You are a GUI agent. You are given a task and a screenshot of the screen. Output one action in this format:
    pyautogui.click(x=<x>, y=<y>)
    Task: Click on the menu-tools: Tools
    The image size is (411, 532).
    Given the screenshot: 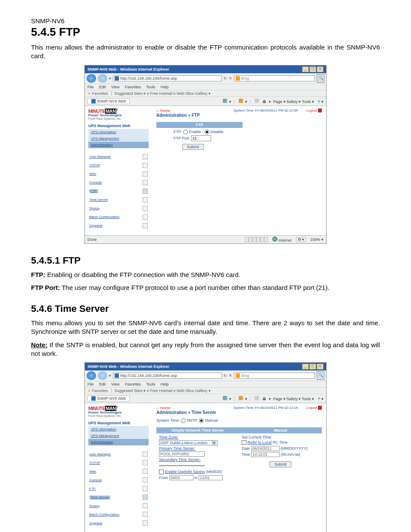 What is the action you would take?
    pyautogui.click(x=151, y=87)
    